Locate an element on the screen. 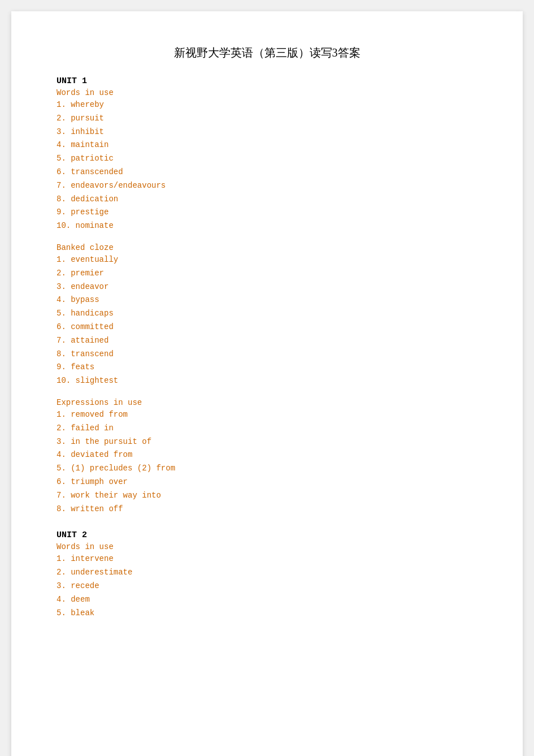 The image size is (534, 756). page-title: 新视野大学英语（第三版）读写3答案 is located at coordinates (267, 53).